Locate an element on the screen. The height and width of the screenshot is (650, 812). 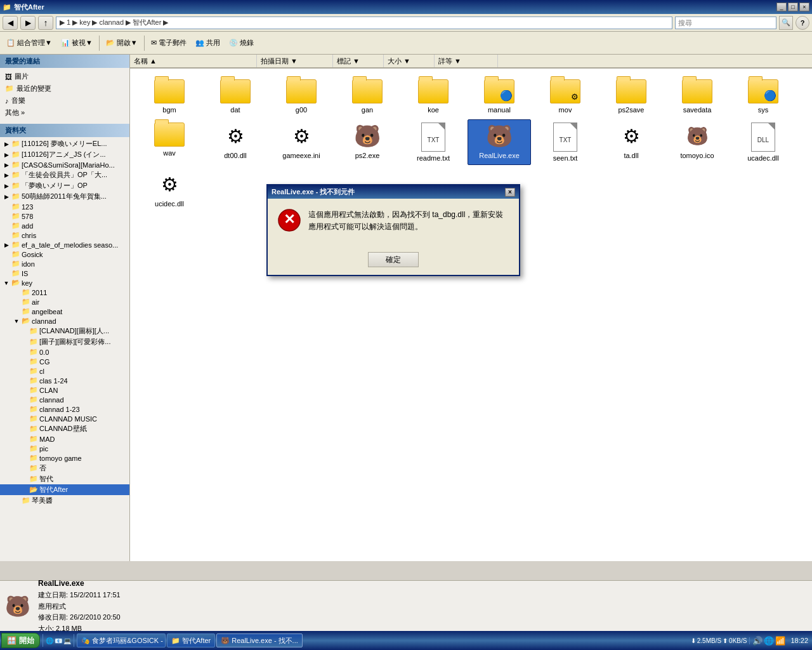
burn-button: 💿 燒錄 is located at coordinates (241, 43).